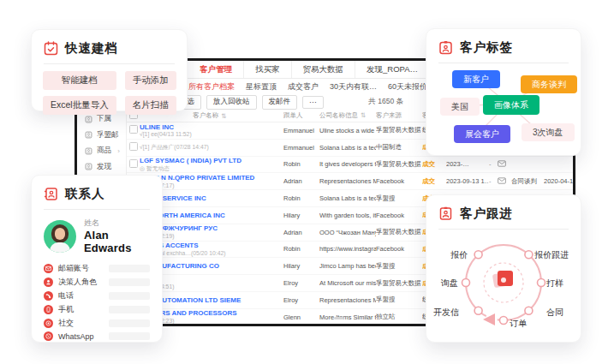 The height and width of the screenshot is (364, 614). I want to click on tag-usa: 美国, so click(460, 106).